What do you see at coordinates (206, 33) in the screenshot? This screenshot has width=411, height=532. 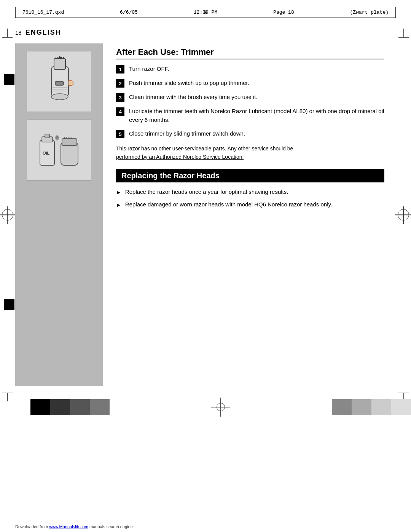 I see `page-heading: 18 ENGLISH` at bounding box center [206, 33].